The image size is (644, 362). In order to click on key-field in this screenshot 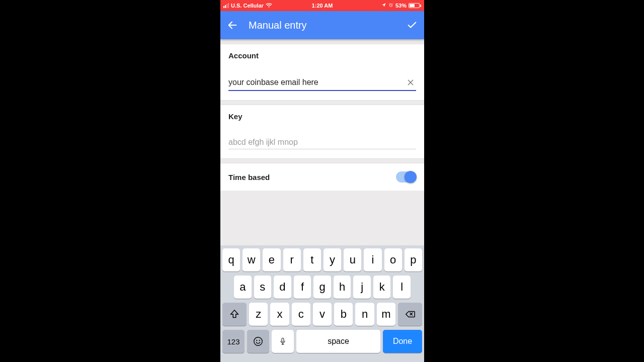, I will do `click(322, 144)`.